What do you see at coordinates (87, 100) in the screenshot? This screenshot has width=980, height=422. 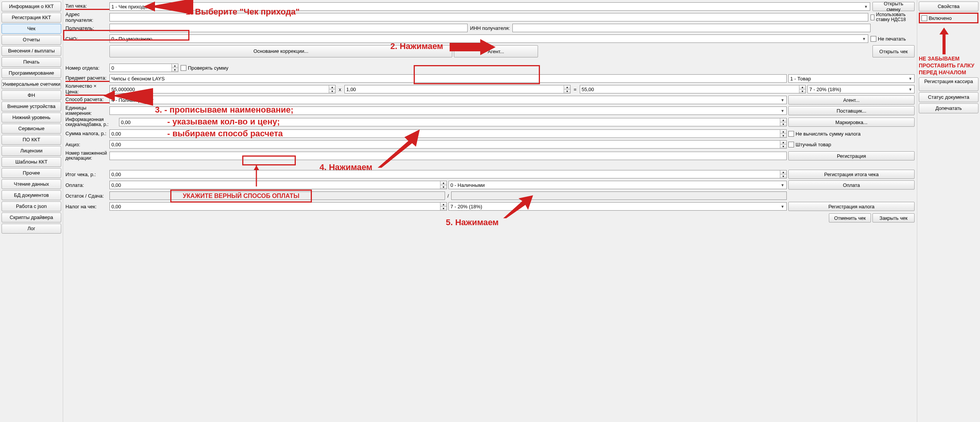 I see `sposob-label: Способ расчета:` at bounding box center [87, 100].